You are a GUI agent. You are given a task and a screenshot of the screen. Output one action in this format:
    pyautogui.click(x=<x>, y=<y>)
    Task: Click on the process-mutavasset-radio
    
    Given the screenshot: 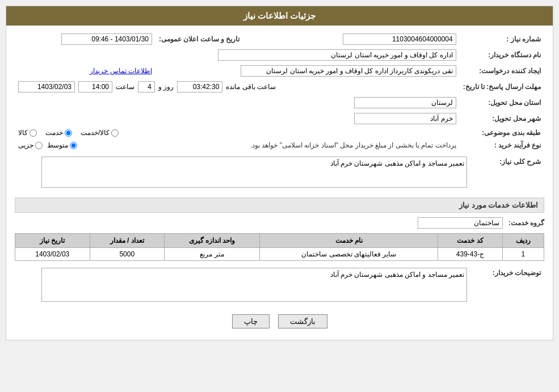 What is the action you would take?
    pyautogui.click(x=74, y=145)
    